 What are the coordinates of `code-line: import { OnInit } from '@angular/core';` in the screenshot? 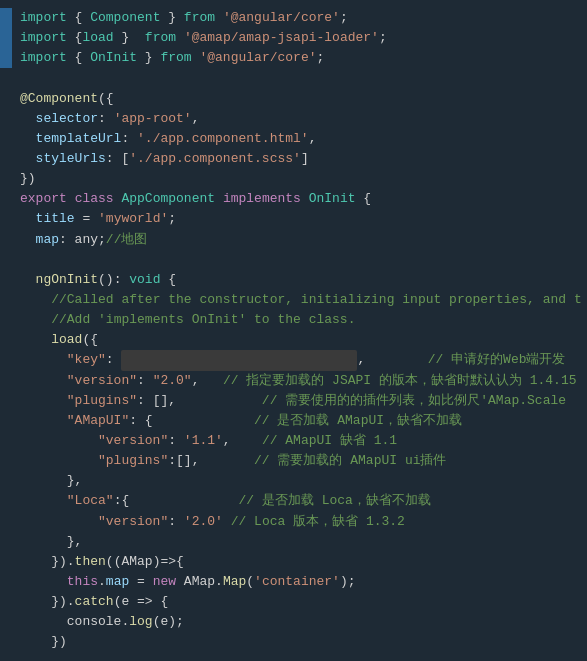 It's located at (294, 58).